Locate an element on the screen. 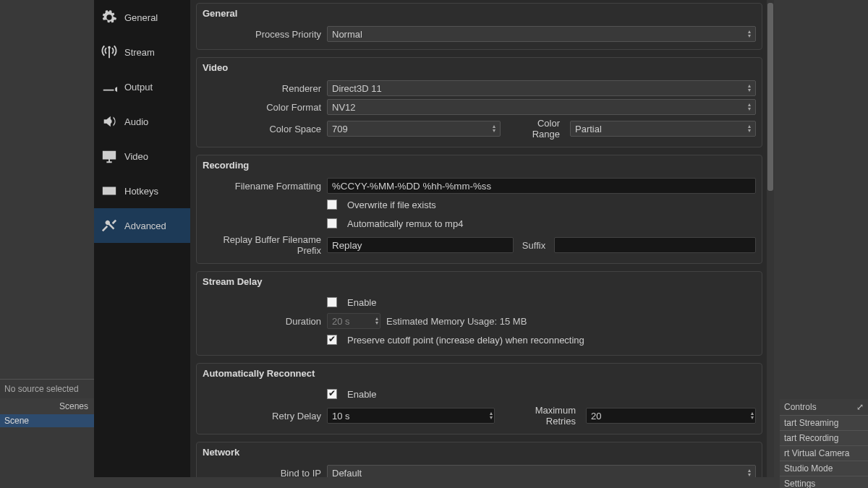 The height and width of the screenshot is (488, 868). select-value: Default is located at coordinates (347, 473).